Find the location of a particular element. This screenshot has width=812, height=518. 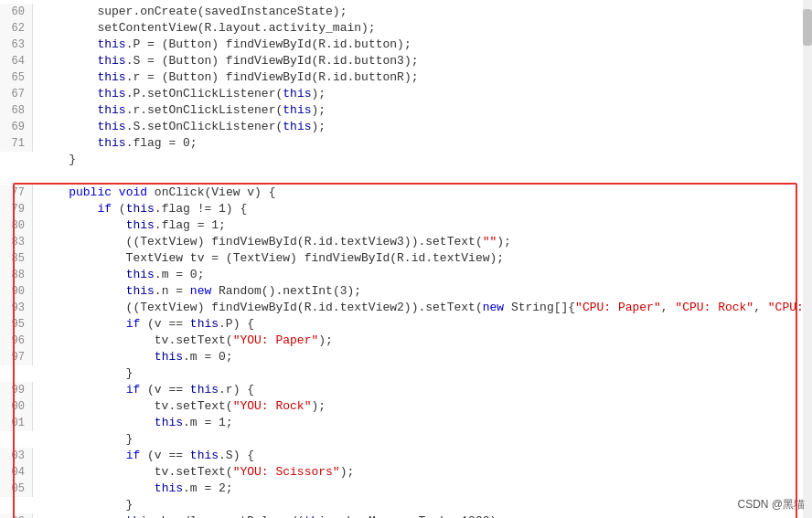

line-content: this.m = 2; is located at coordinates (422, 489).